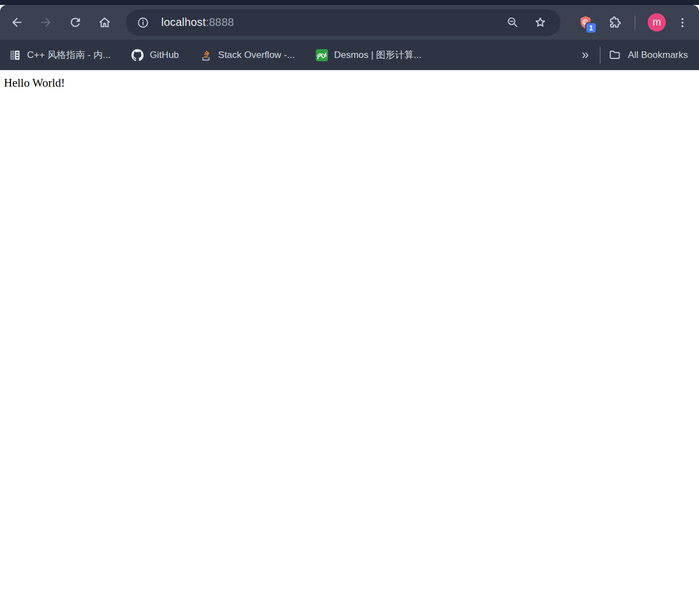 The height and width of the screenshot is (616, 699). What do you see at coordinates (183, 22) in the screenshot?
I see `url-host: localhost` at bounding box center [183, 22].